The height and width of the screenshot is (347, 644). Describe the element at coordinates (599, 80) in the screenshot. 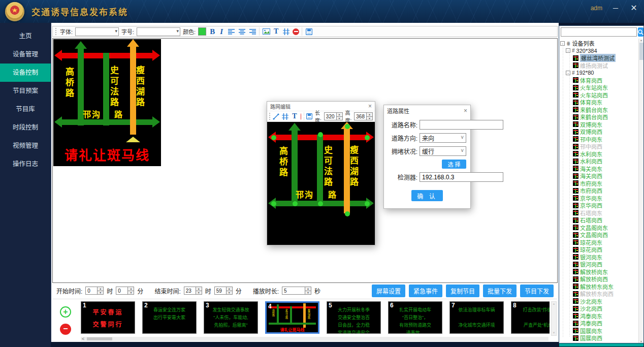

I see `tree-device-1-0: 体育岗西` at that location.